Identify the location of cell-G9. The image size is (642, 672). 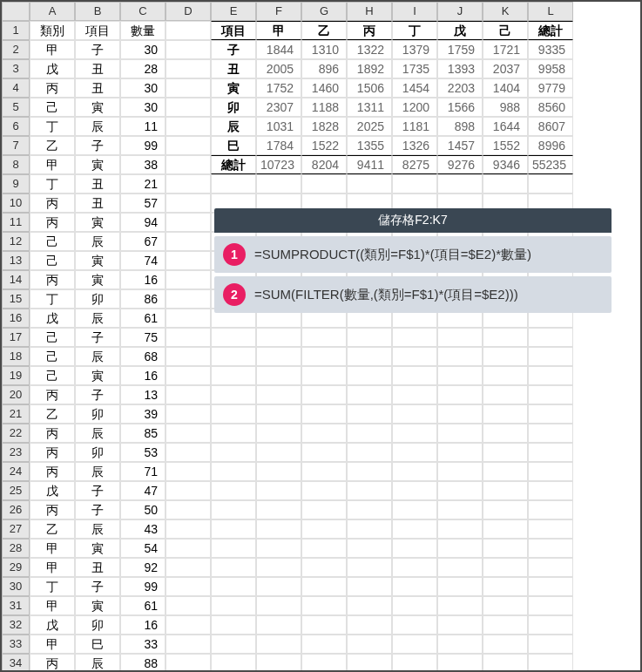
(324, 184).